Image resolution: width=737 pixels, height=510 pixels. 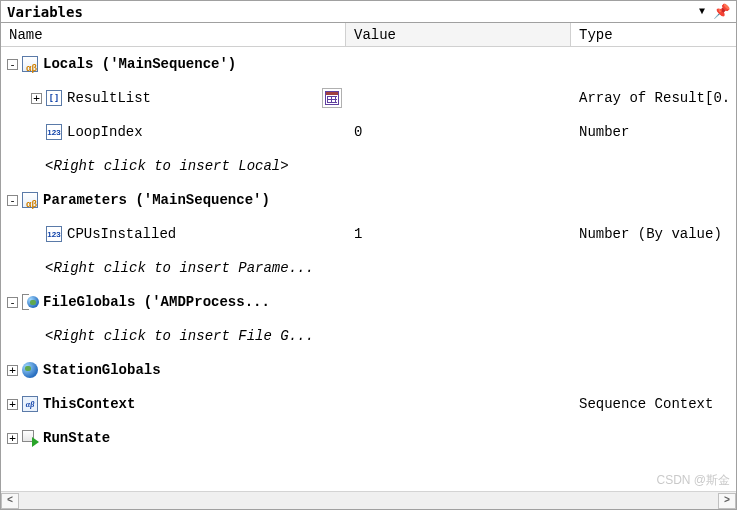 What do you see at coordinates (368, 438) in the screenshot?
I see `tree-node-runstate: + RunState` at bounding box center [368, 438].